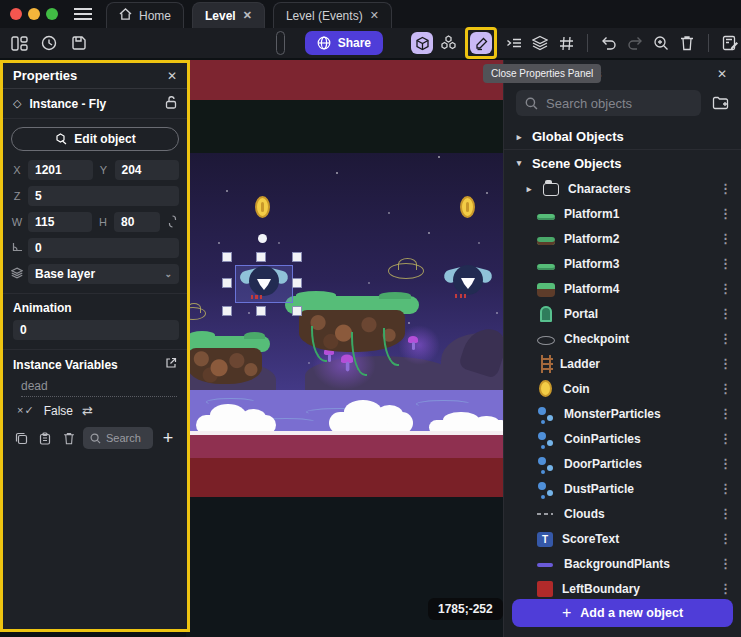  Describe the element at coordinates (622, 464) in the screenshot. I see `object-list-item: DoorParticles ⋮` at that location.